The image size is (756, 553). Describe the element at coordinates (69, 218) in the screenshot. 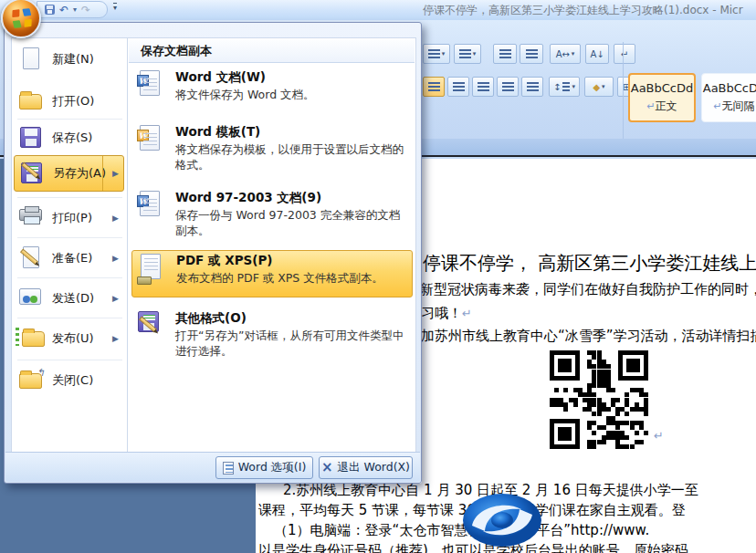

I see `menu-item-print: 打印(P) ▶` at that location.